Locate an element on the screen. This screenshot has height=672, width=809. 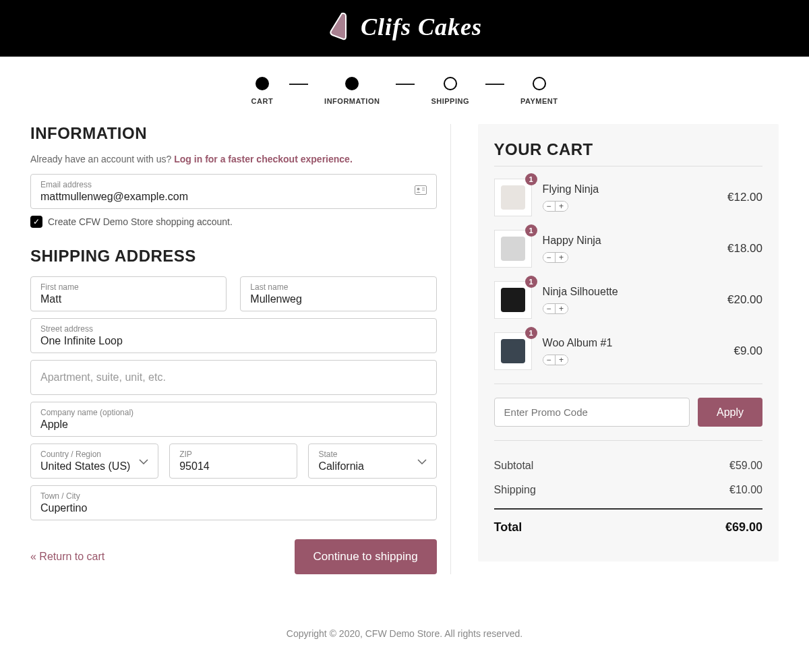
subtotal-label: Subtotal is located at coordinates (514, 466).